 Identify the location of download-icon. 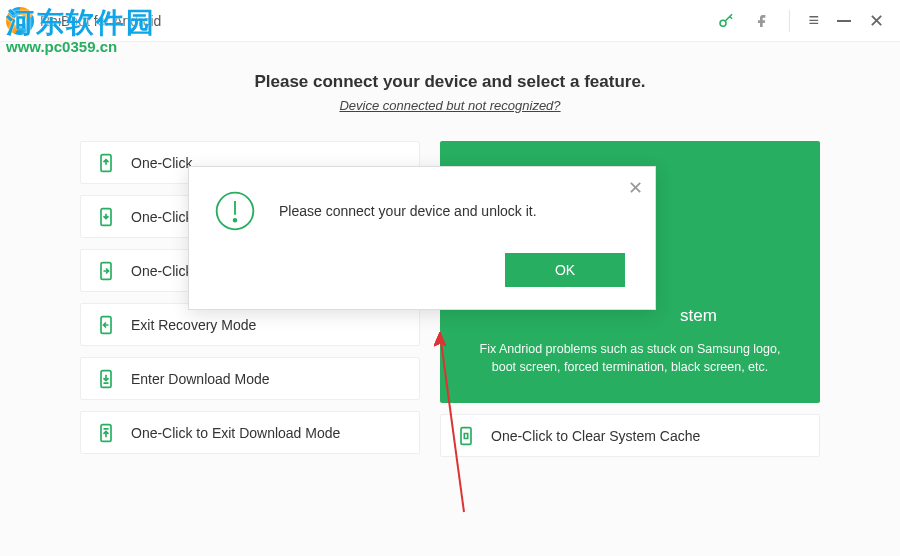
(106, 379).